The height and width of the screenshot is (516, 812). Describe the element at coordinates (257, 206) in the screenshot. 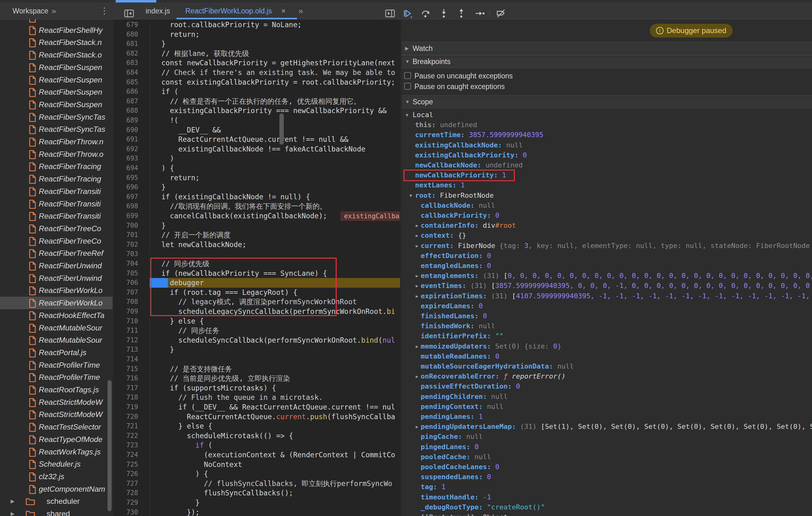

I see `code-line: 698 //取消现有的回调。我们将在下面安排一个新的。` at that location.